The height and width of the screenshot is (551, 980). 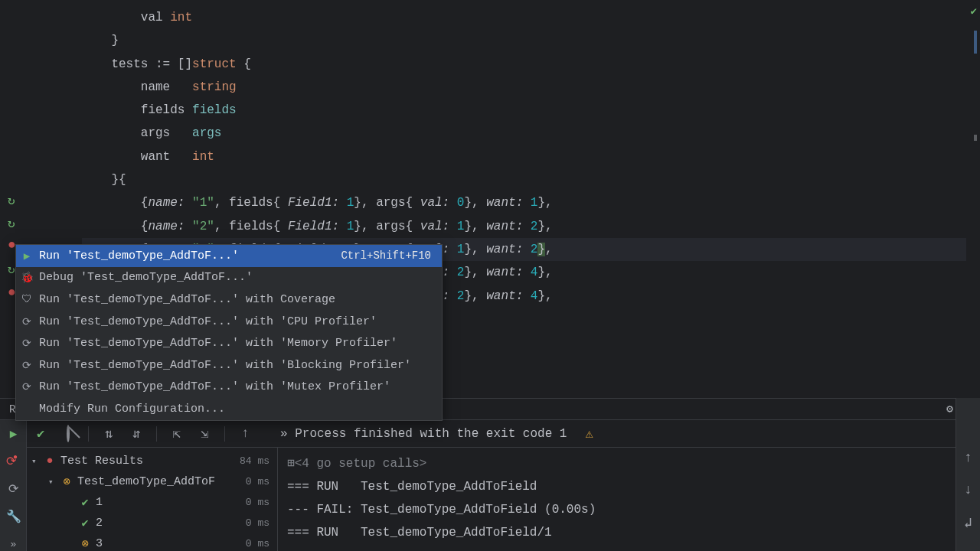 What do you see at coordinates (245, 433) in the screenshot?
I see `prev-icon: ↑` at bounding box center [245, 433].